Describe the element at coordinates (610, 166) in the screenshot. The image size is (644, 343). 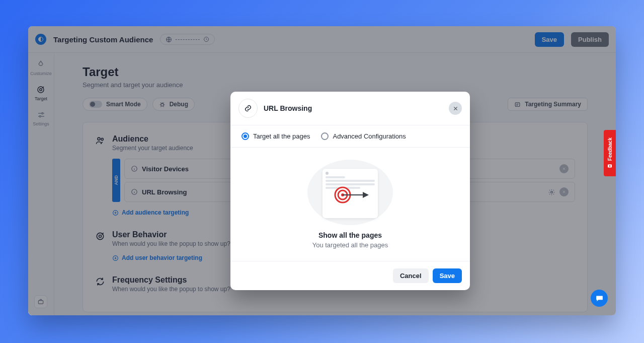
I see `camera-icon` at that location.